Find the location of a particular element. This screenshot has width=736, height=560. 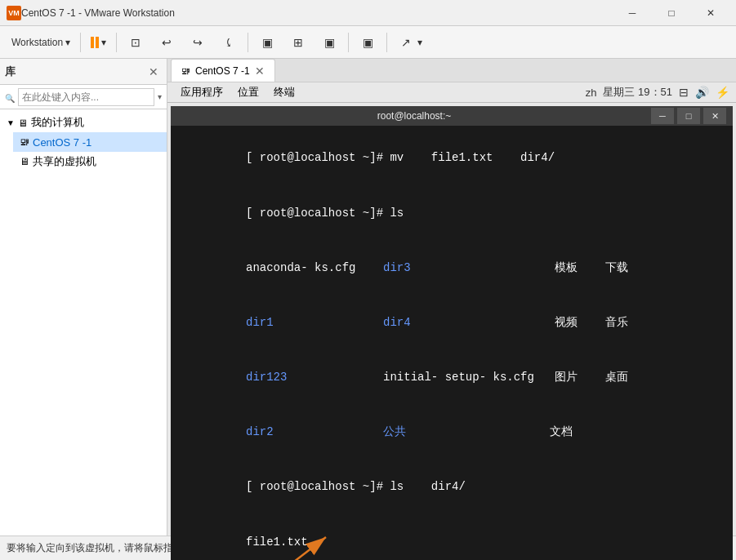

term-line-2: [ root@localhost ~]# ls is located at coordinates (452, 212).